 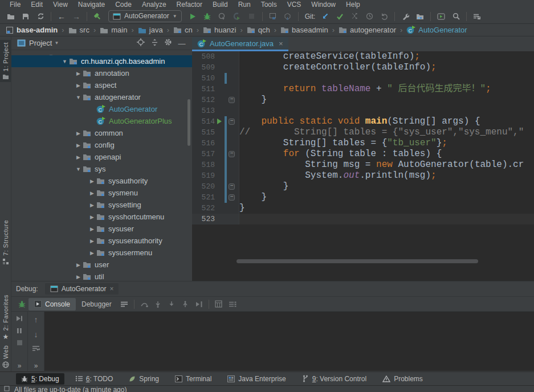 What do you see at coordinates (363, 154) in the screenshot?
I see `code-line-517: 517− for (String table : tables) {` at bounding box center [363, 154].